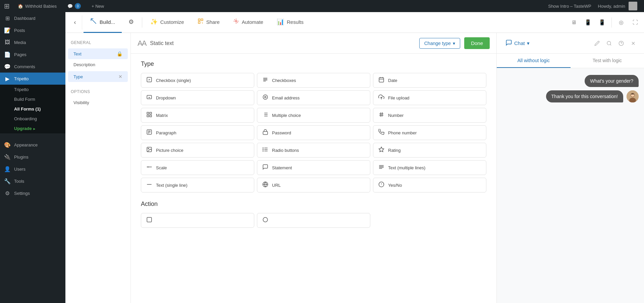  Describe the element at coordinates (621, 43) in the screenshot. I see `help-icon` at that location.